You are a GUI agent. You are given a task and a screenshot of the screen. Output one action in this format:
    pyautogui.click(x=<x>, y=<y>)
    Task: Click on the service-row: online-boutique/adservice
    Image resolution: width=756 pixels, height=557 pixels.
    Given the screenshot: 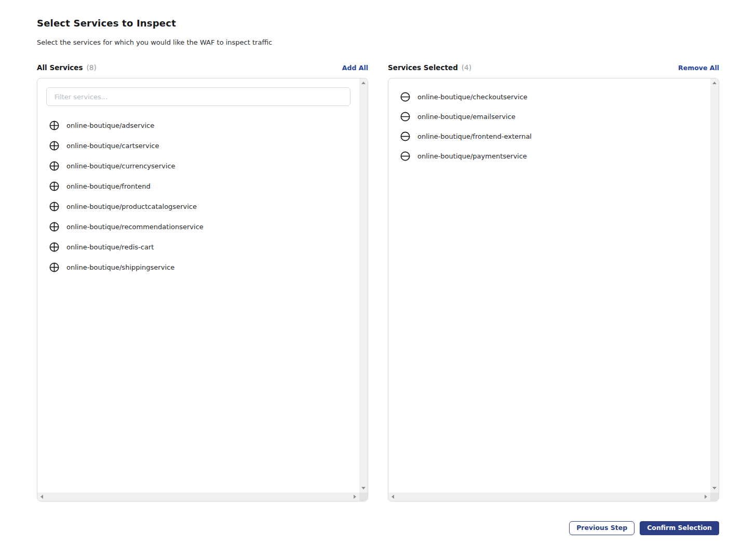 What is the action you would take?
    pyautogui.click(x=198, y=125)
    